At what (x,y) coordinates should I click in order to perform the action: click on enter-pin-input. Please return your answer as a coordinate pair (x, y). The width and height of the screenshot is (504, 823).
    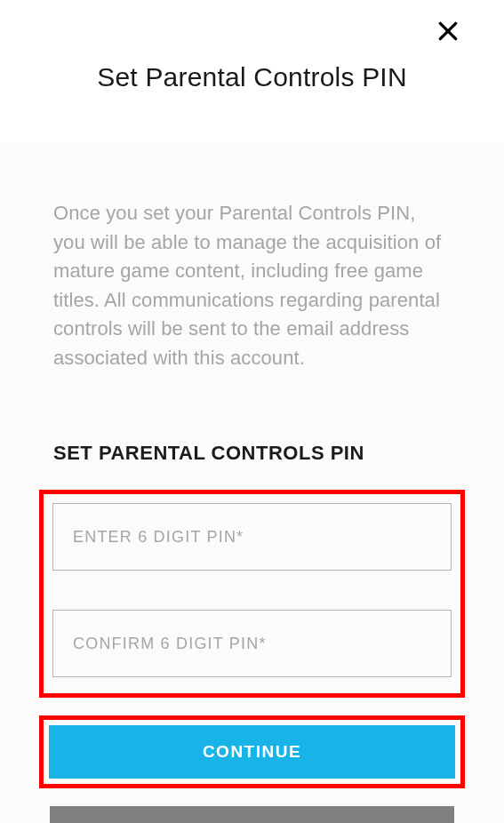
    Looking at the image, I should click on (252, 537).